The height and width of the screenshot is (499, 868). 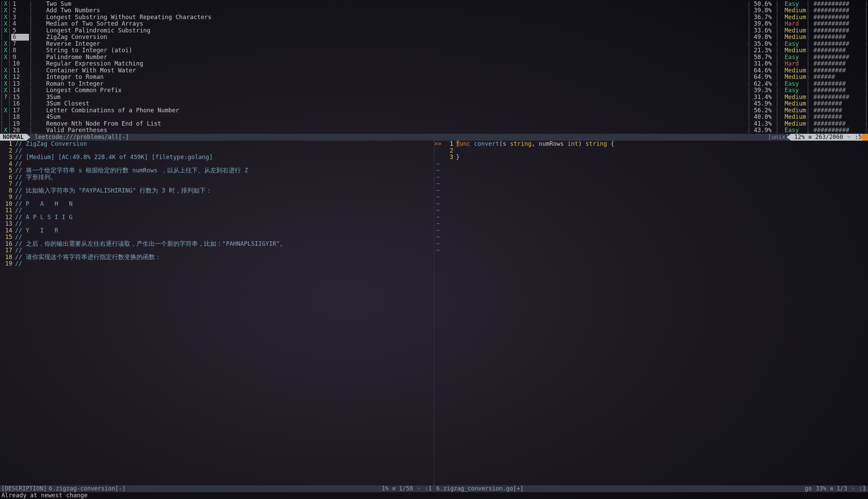 What do you see at coordinates (763, 97) in the screenshot?
I see `acceptance-rate: 31.4%` at bounding box center [763, 97].